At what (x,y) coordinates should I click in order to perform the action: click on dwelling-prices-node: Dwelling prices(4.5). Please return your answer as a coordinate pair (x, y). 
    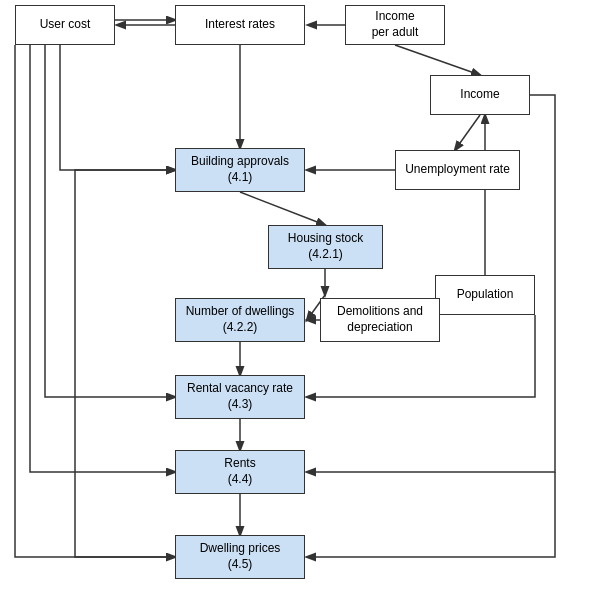
    Looking at the image, I should click on (240, 557).